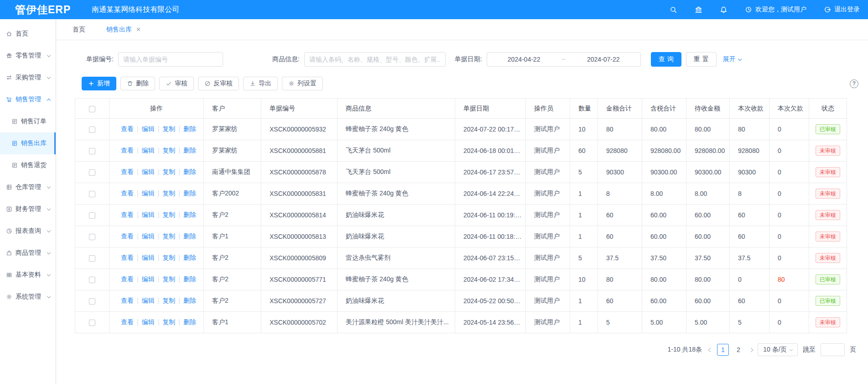 This screenshot has height=384, width=868. I want to click on organization-icon, so click(699, 10).